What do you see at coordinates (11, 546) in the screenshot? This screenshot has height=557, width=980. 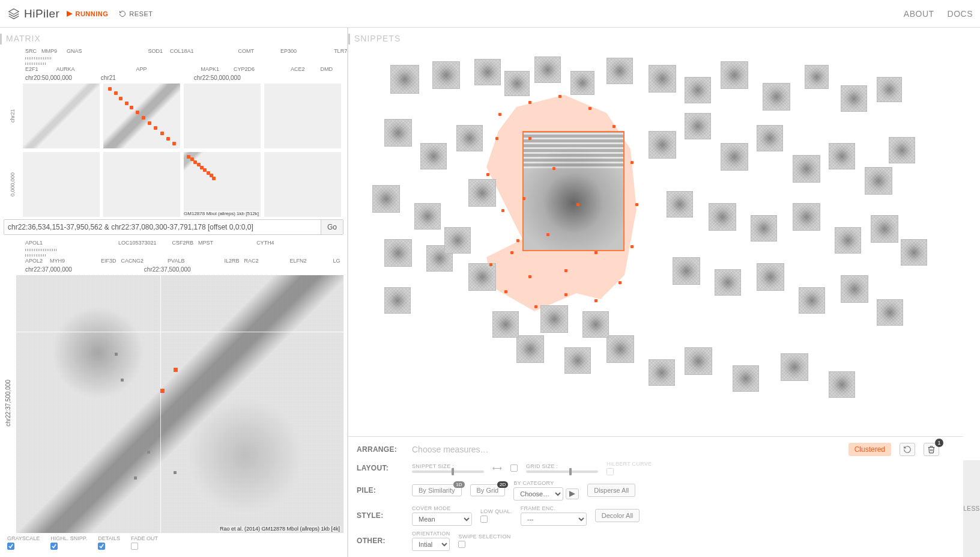 I see `grayscale-checkbox` at bounding box center [11, 546].